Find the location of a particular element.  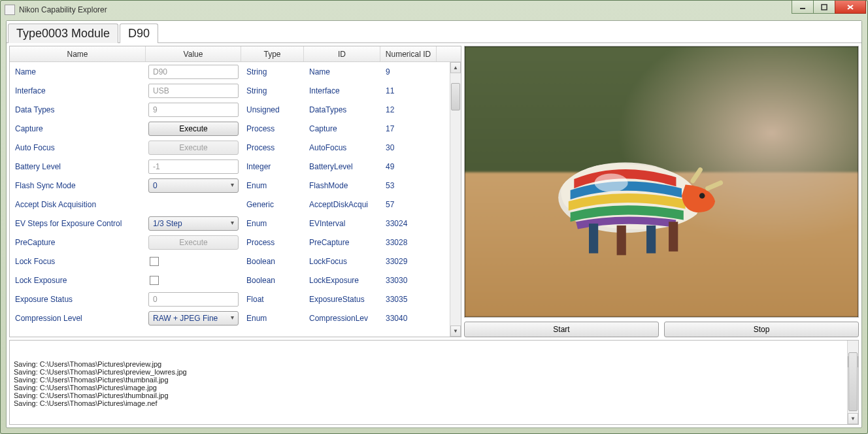

value-select-text: 1/3 Step is located at coordinates (167, 224).